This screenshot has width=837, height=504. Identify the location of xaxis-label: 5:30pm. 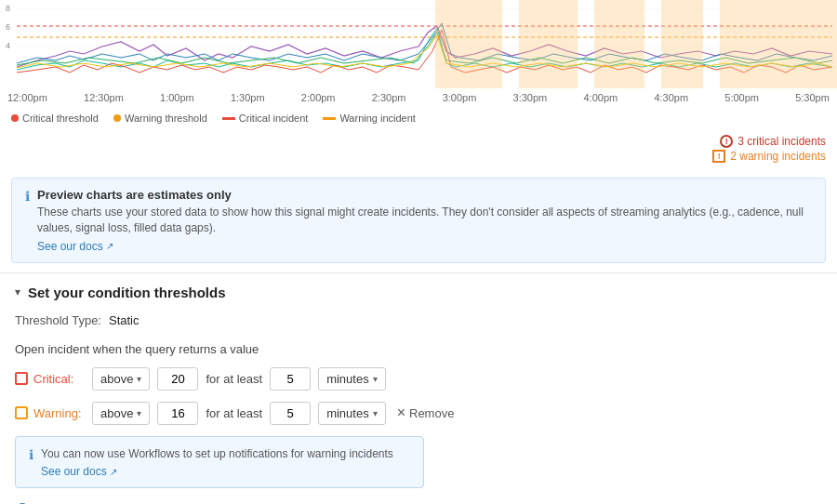
(813, 98).